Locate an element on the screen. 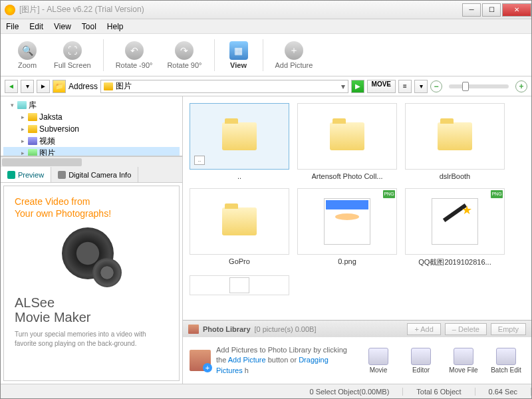  close-button: ✕ is located at coordinates (517, 10).